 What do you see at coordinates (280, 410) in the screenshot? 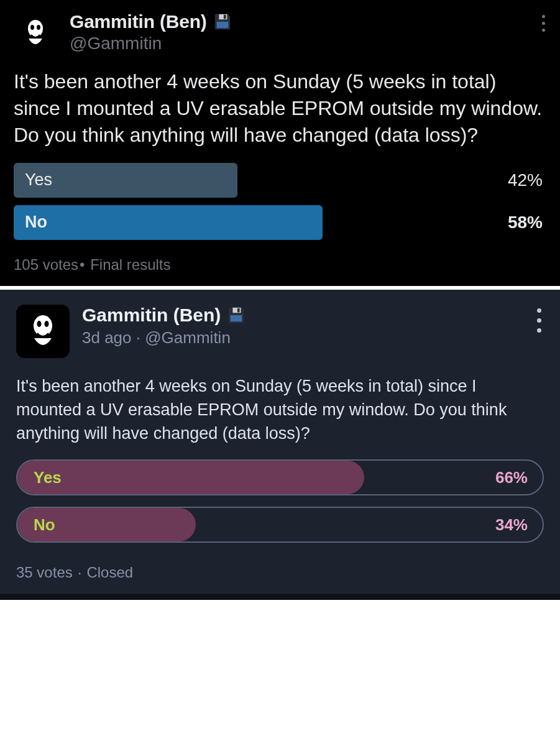
I see `toot-body: It's been another 4 weeks on Sunday (5 w…` at bounding box center [280, 410].